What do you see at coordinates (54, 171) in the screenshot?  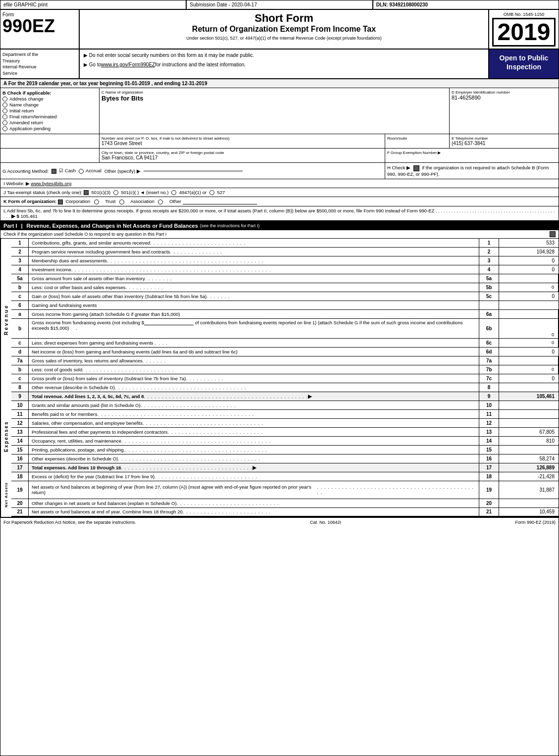 I see `cash-checkbox` at bounding box center [54, 171].